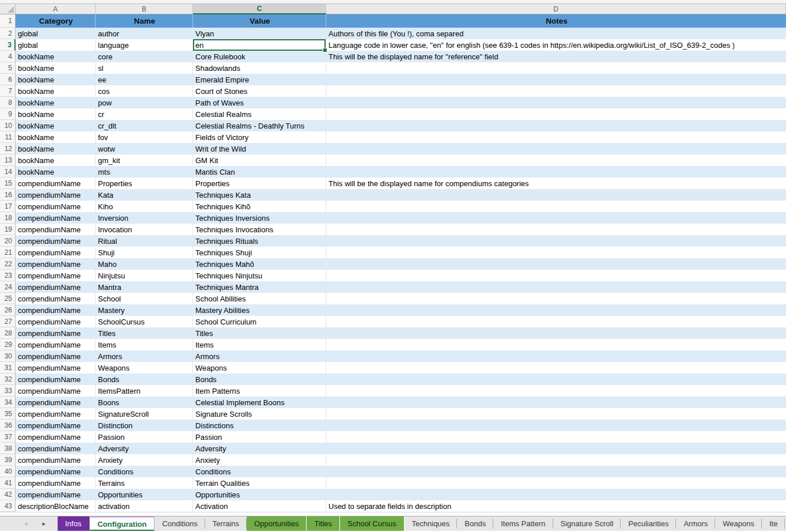  Describe the element at coordinates (144, 483) in the screenshot. I see `cell-B41: Terrains` at that location.